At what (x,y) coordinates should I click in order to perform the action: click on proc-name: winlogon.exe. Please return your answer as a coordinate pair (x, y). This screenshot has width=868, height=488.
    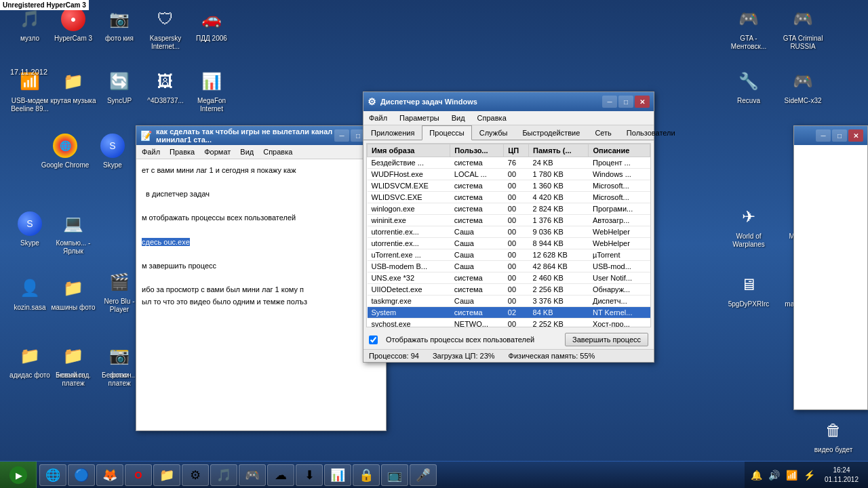
    Looking at the image, I should click on (409, 209).